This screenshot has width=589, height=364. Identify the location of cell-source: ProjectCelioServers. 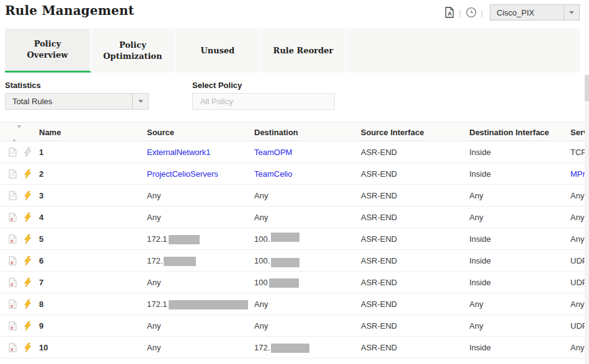
(182, 174).